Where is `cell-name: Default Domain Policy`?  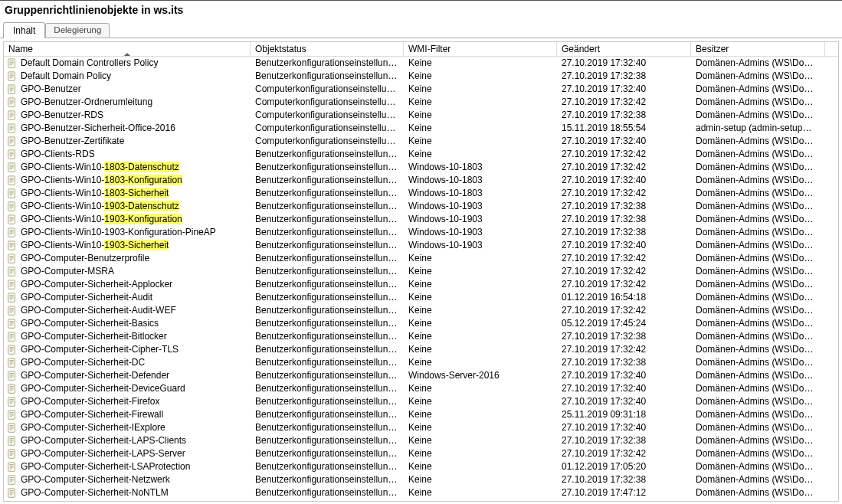 cell-name: Default Domain Policy is located at coordinates (127, 77).